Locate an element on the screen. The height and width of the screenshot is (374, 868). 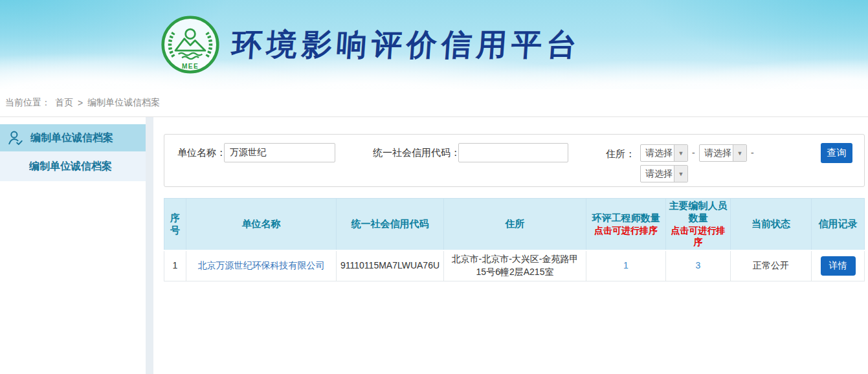
address-province-select: 请选择 ▼ is located at coordinates (664, 153).